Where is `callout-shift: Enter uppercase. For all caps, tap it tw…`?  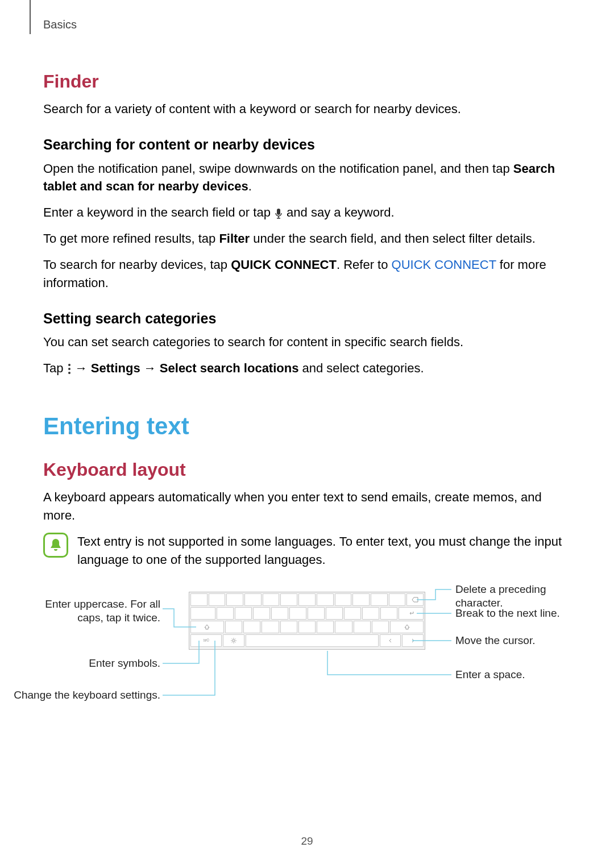 callout-shift: Enter uppercase. For all caps, tap it tw… is located at coordinates (97, 611).